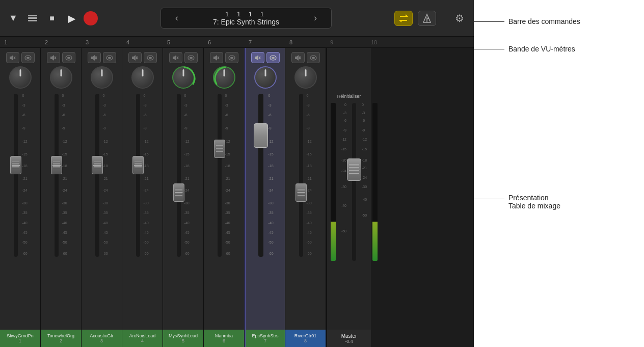 The width and height of the screenshot is (644, 347). What do you see at coordinates (265, 198) in the screenshot?
I see `channel-7: 0 -3 -6 -9 -12 -15 -18 -21 -24 -30 -35 -…` at bounding box center [265, 198].